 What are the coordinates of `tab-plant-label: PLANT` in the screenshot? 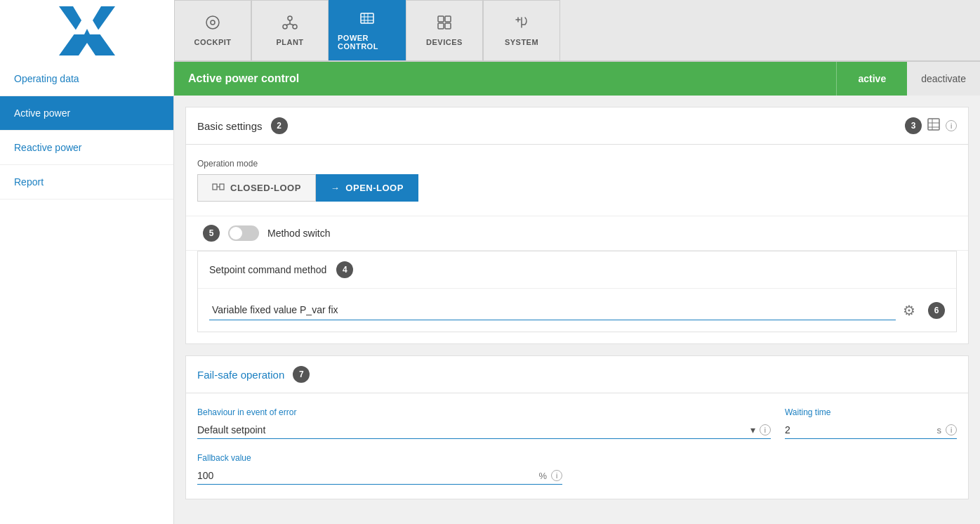 It's located at (289, 42).